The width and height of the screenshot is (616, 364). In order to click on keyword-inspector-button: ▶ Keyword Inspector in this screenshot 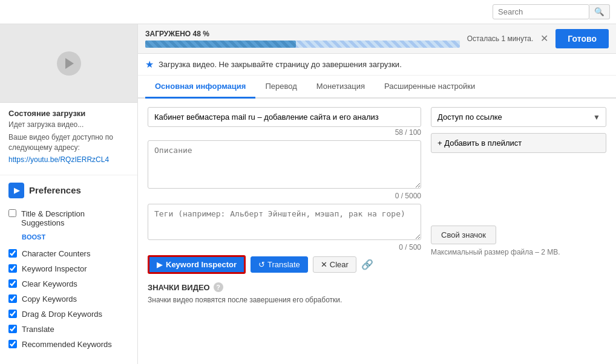, I will do `click(197, 265)`.